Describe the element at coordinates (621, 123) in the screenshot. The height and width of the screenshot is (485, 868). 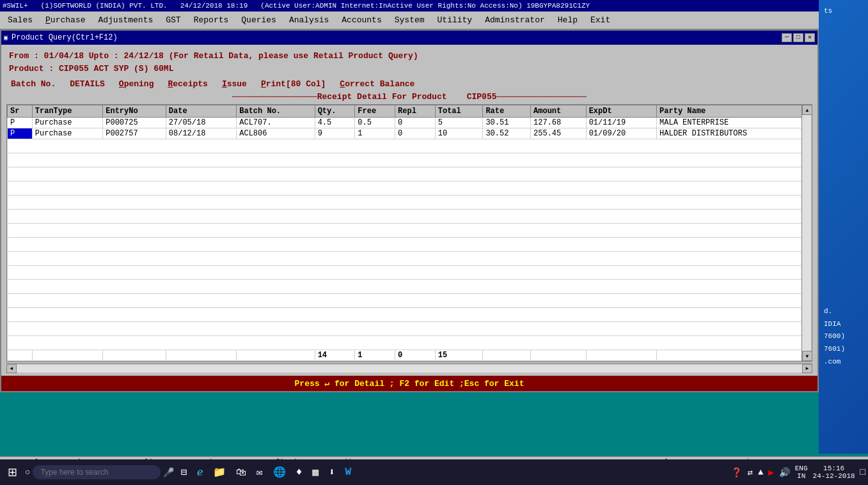
I see `cell-expdt: 01/11/19` at that location.